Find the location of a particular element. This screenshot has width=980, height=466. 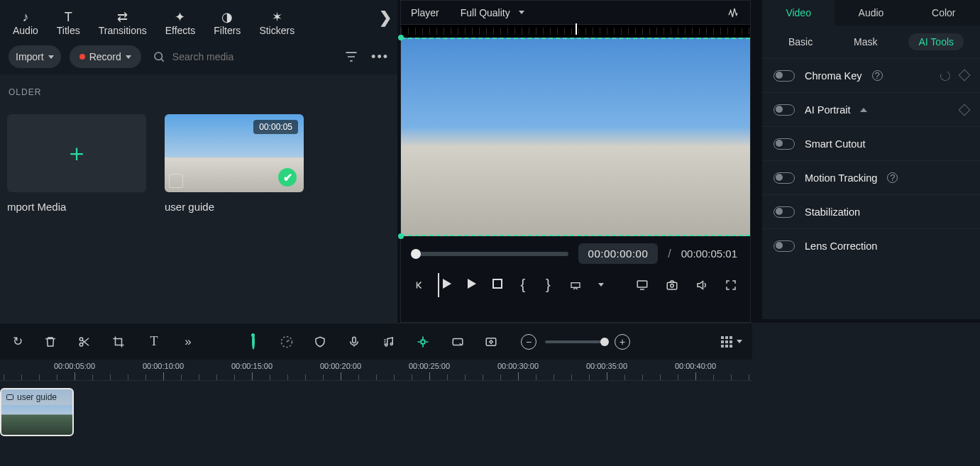

render-icon is located at coordinates (458, 342).